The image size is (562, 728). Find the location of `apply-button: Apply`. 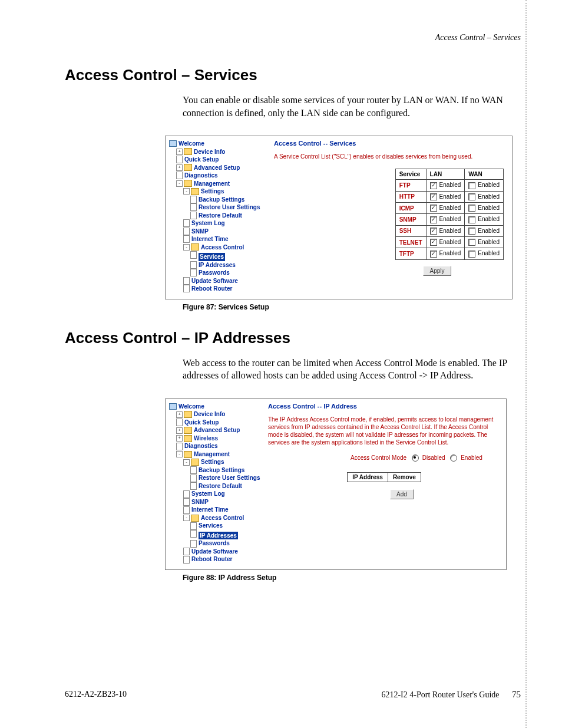

apply-button: Apply is located at coordinates (437, 271).